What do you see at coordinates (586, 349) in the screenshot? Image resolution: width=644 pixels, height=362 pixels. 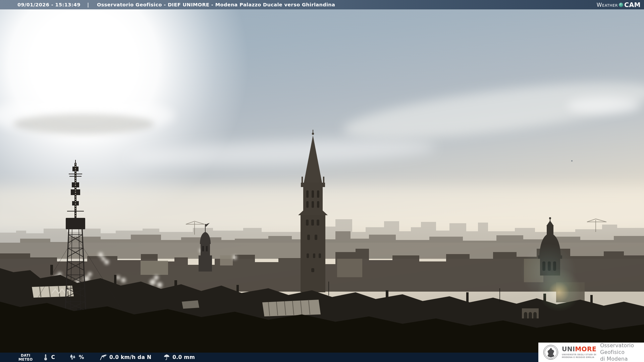 I see `unimore-more: MORE` at bounding box center [586, 349].